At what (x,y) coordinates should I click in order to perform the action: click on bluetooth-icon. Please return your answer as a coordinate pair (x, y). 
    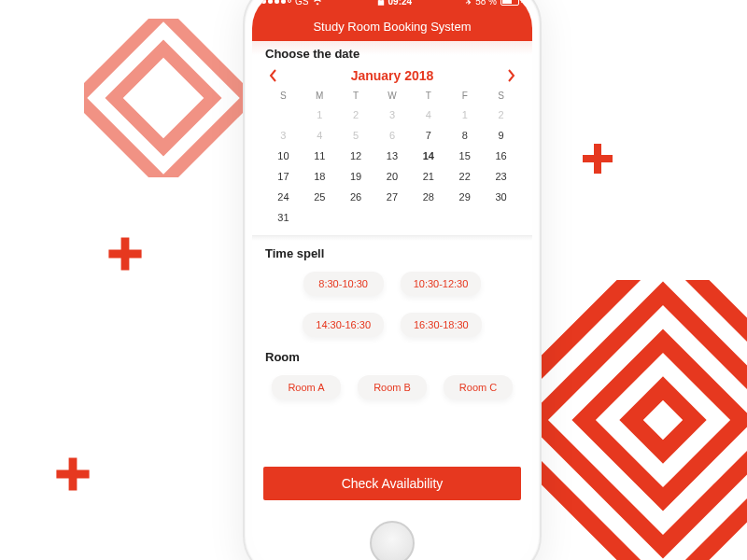
    Looking at the image, I should click on (469, 4).